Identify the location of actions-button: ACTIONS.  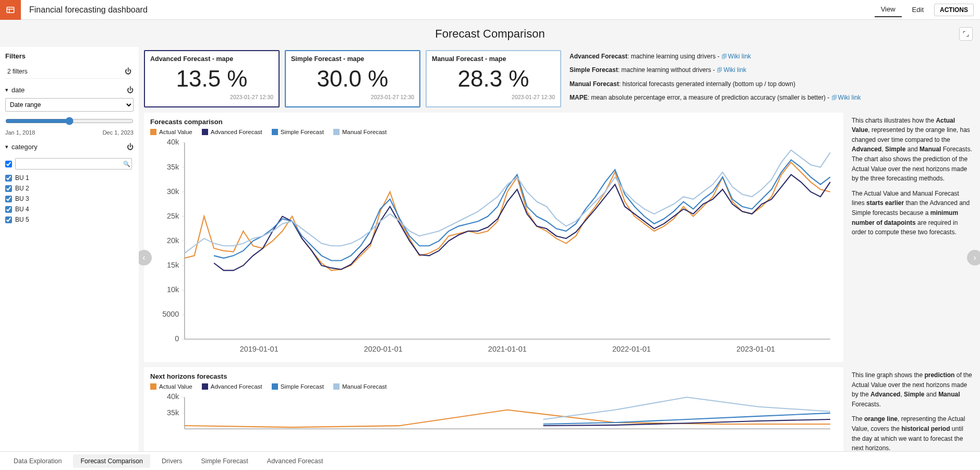
(954, 10).